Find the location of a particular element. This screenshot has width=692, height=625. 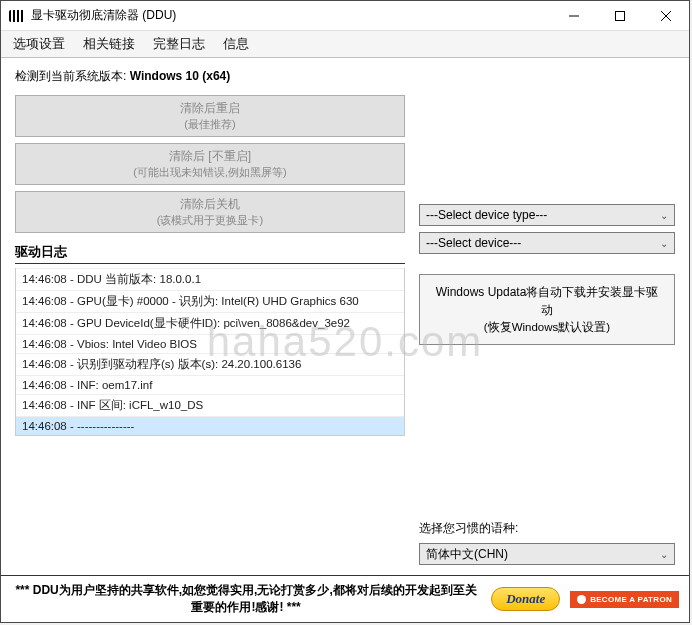

system-info: 检测到当前系统版本: Windows 10 (x64) is located at coordinates (210, 76).